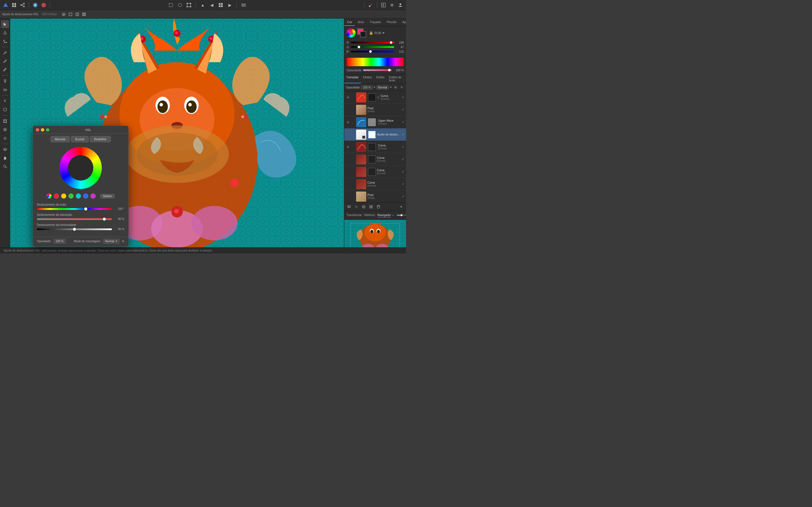 This screenshot has width=812, height=507. Describe the element at coordinates (401, 215) in the screenshot. I see `zoom-thumb` at that location.